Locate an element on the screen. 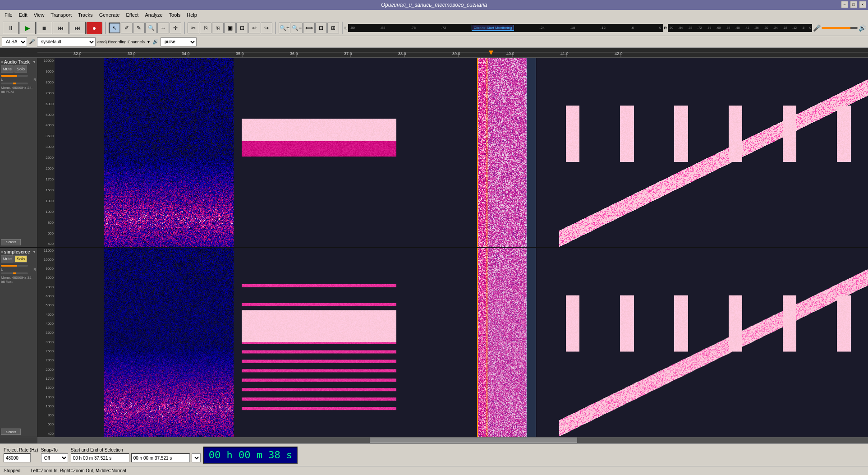 This screenshot has width=868, height=475. mic-small-icon: 🎤 is located at coordinates (32, 42).